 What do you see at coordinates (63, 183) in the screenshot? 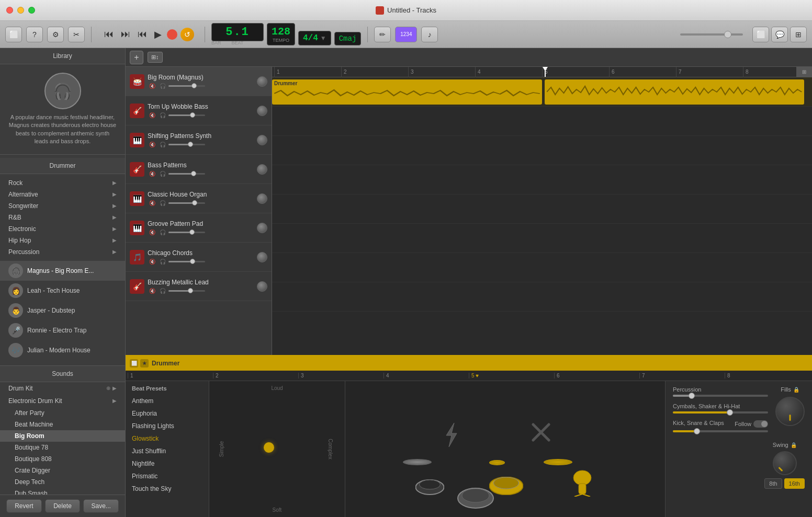
I see `genre-rock: Rock ▶` at bounding box center [63, 183].